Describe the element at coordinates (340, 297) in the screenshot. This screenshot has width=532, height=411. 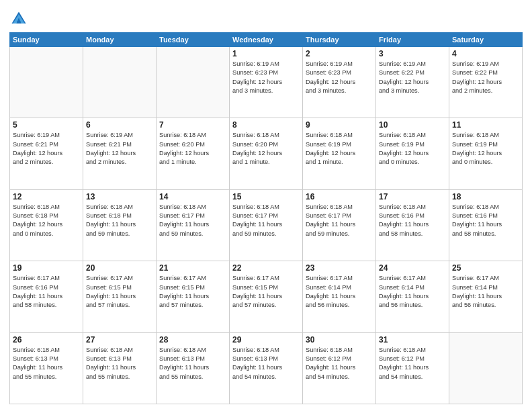
I see `calendar-cell: 23Sunrise: 6:17 AM Sunset: 6:14 PM Dayli…` at that location.